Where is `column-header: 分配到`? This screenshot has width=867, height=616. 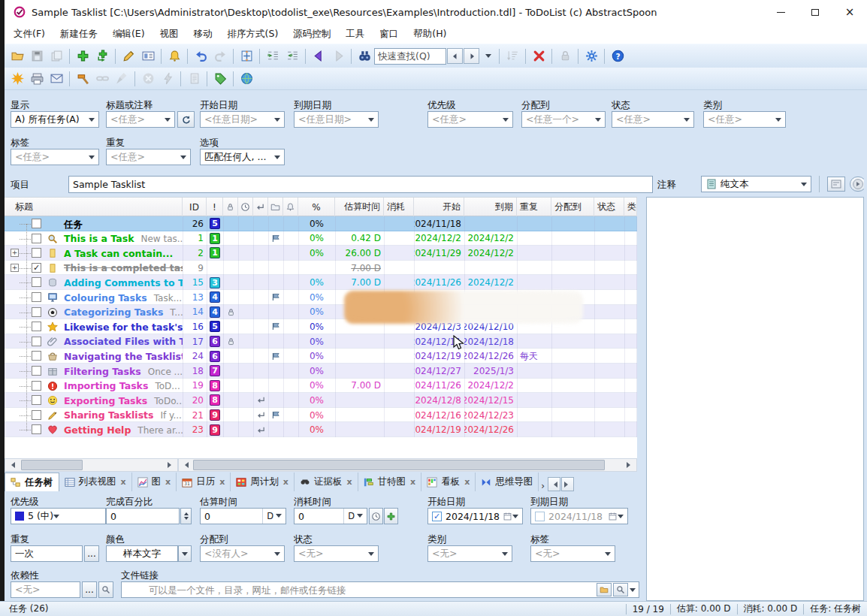
column-header: 分配到 is located at coordinates (572, 207).